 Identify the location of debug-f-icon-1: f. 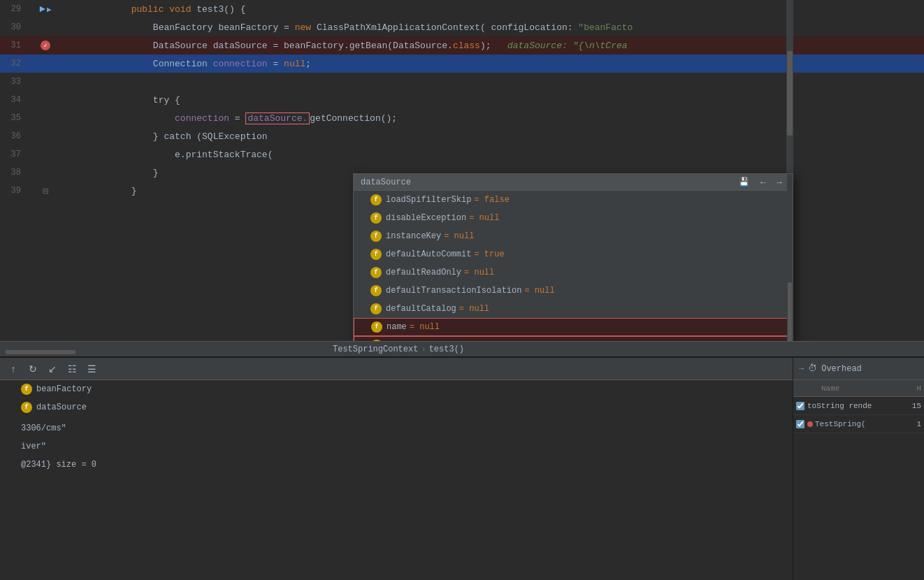
(27, 407).